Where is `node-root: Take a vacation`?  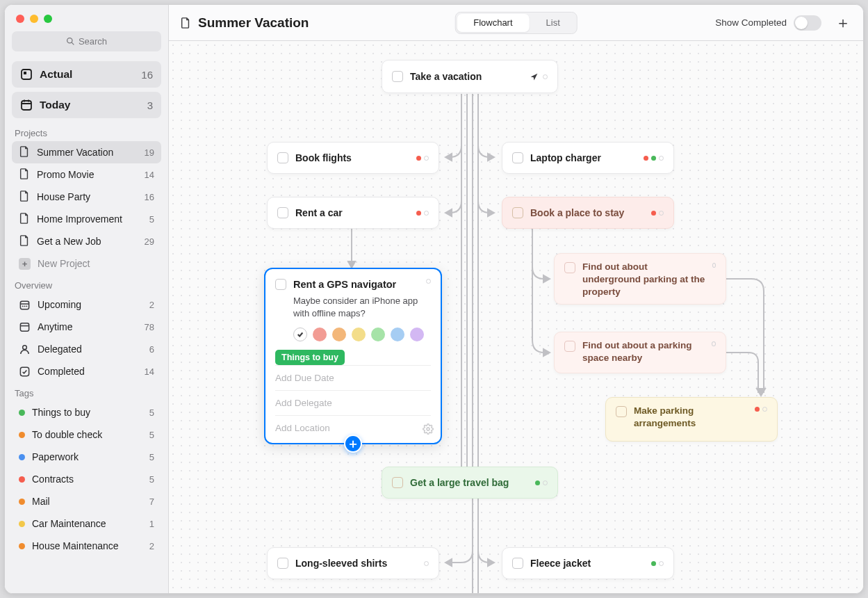 node-root: Take a vacation is located at coordinates (470, 76).